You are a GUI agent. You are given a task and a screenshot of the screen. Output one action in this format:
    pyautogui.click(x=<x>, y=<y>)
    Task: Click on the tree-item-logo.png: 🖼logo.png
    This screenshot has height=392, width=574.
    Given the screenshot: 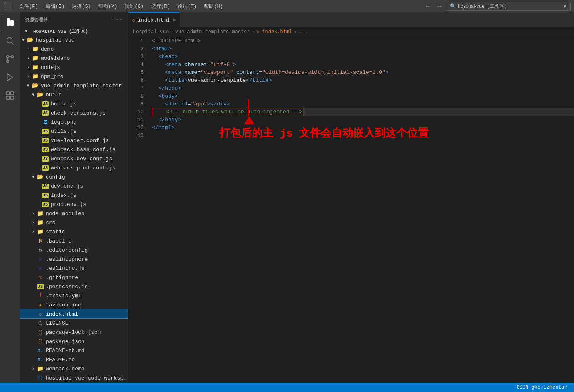 What is the action you would take?
    pyautogui.click(x=74, y=122)
    